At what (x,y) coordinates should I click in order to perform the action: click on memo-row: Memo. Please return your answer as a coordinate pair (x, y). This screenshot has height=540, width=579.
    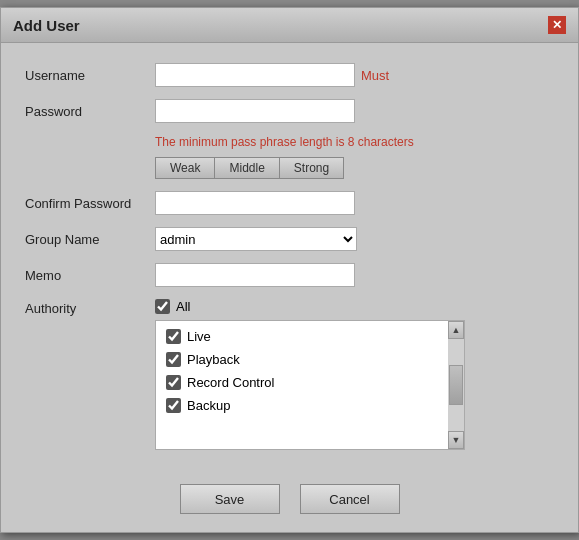
    Looking at the image, I should click on (290, 275).